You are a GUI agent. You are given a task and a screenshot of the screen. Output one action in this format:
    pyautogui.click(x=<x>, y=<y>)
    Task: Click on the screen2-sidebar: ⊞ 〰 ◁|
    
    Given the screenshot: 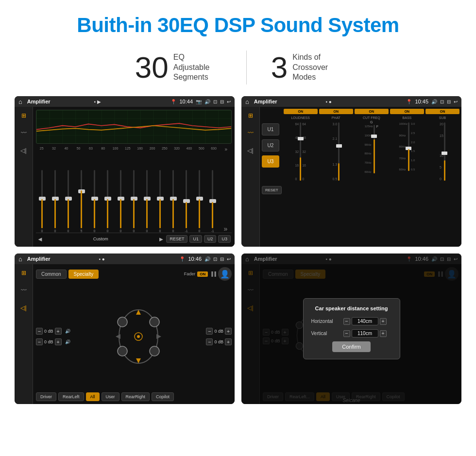 What is the action you would take?
    pyautogui.click(x=251, y=177)
    